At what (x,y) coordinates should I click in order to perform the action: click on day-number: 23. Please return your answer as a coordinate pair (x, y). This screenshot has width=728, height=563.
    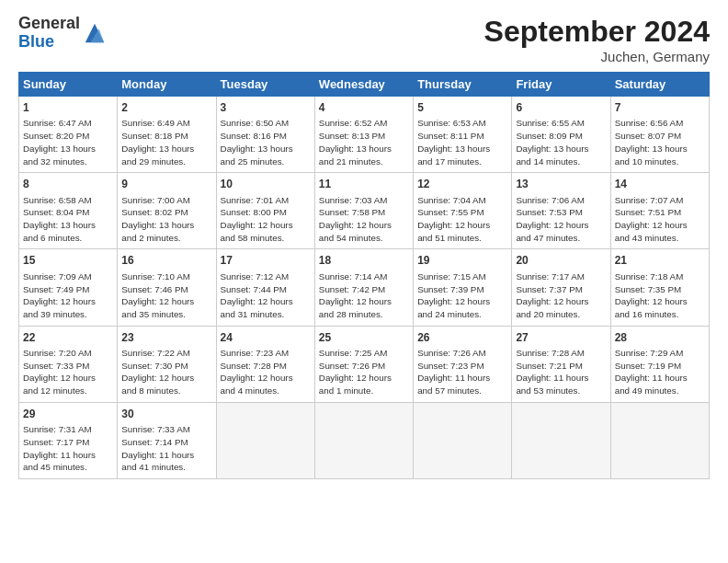
    Looking at the image, I should click on (166, 339).